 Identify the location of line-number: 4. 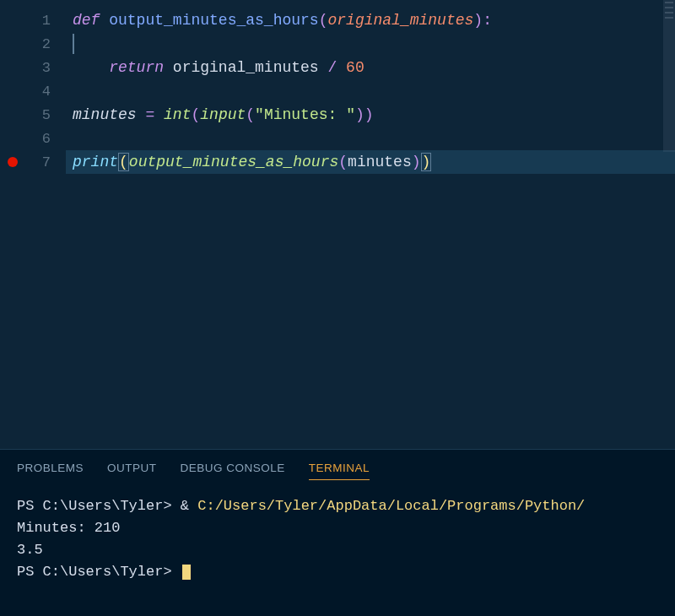
(46, 91).